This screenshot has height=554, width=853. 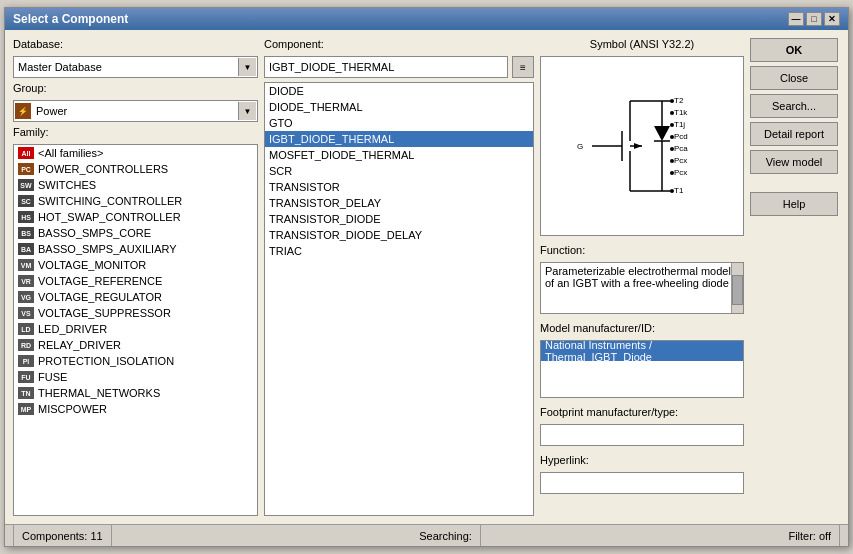 I want to click on symbol-svg: T2 T1k T1j Pcd Pca Pcx Pcx T1 G, so click(x=642, y=146).